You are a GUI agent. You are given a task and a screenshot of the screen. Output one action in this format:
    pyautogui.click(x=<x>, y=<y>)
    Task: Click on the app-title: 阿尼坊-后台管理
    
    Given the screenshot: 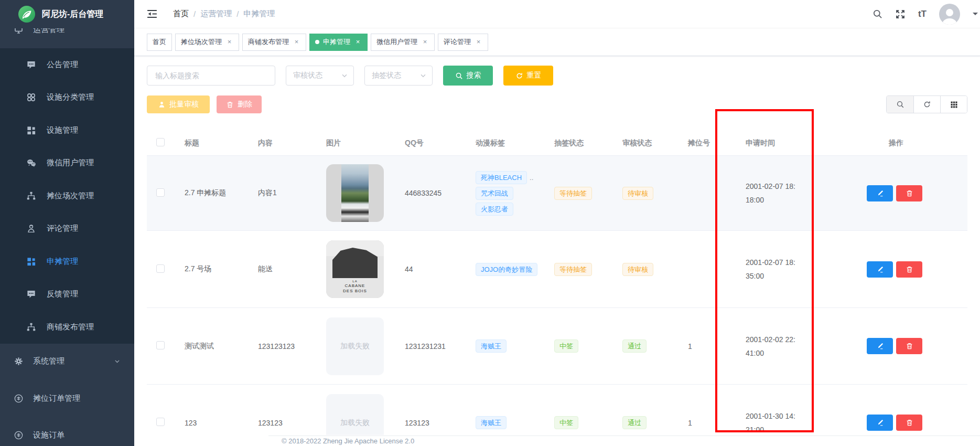 What is the action you would take?
    pyautogui.click(x=72, y=15)
    